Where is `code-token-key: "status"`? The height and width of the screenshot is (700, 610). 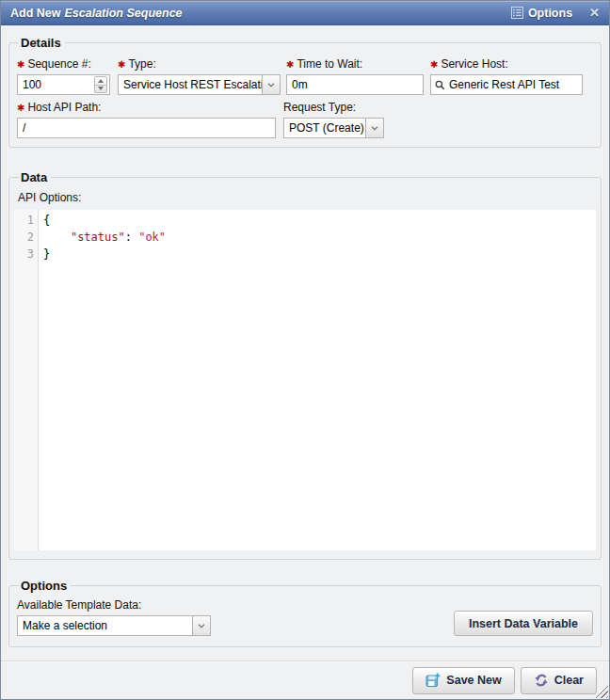
code-token-key: "status" is located at coordinates (98, 237).